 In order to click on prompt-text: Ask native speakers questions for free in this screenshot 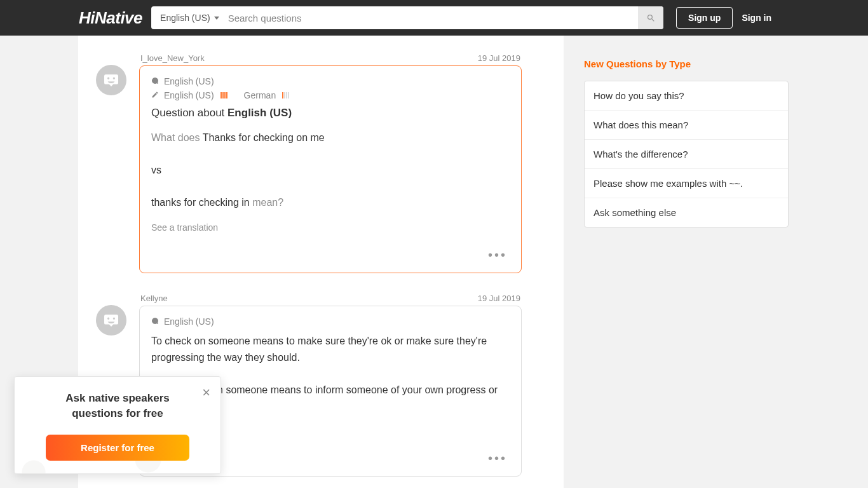, I will do `click(118, 409)`.